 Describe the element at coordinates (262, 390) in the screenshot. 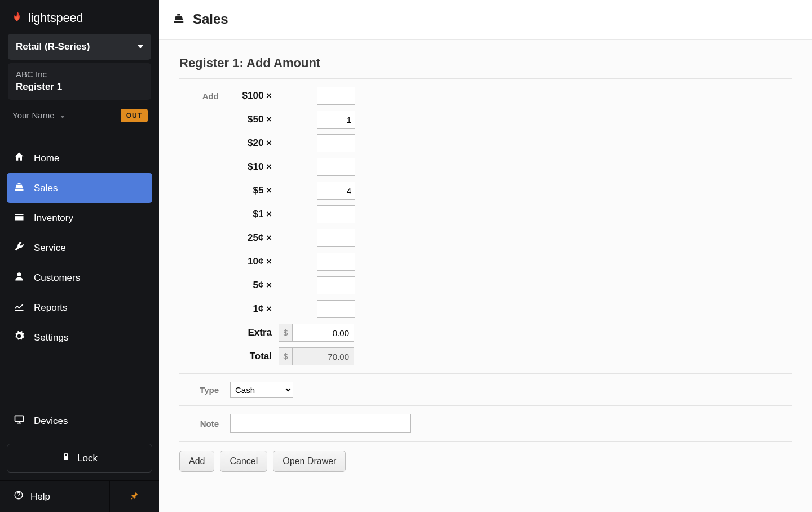

I see `type-select: Cash` at that location.